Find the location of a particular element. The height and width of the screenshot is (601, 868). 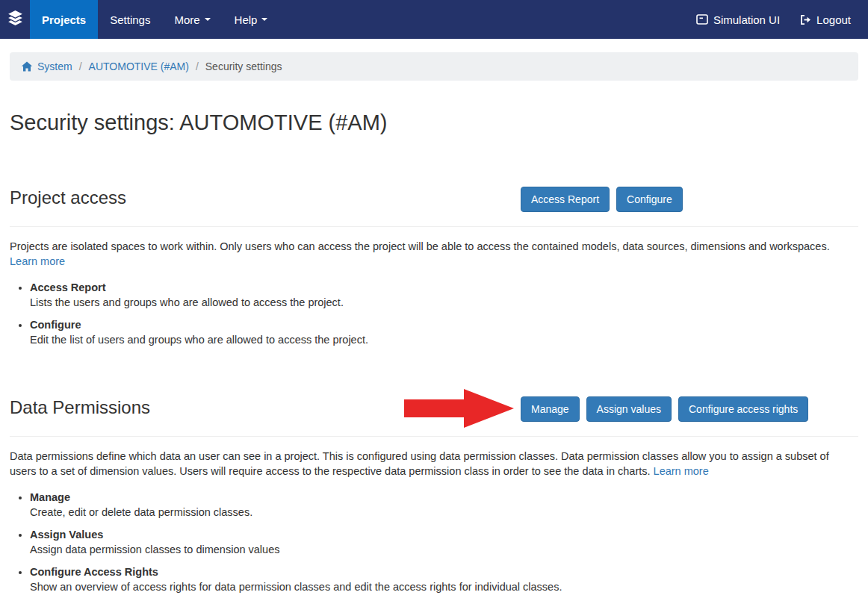

logout-label: Logout is located at coordinates (834, 19).